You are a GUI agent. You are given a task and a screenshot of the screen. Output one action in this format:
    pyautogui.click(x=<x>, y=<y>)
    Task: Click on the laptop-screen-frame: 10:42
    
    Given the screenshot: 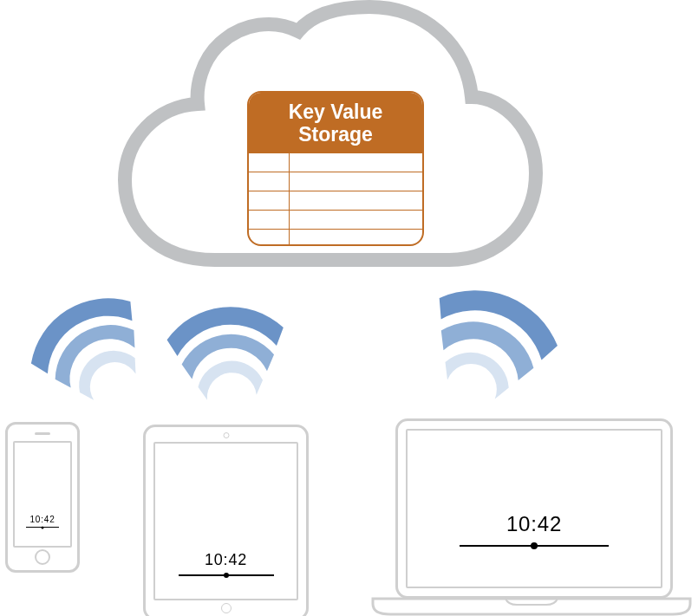 What is the action you would take?
    pyautogui.click(x=534, y=509)
    